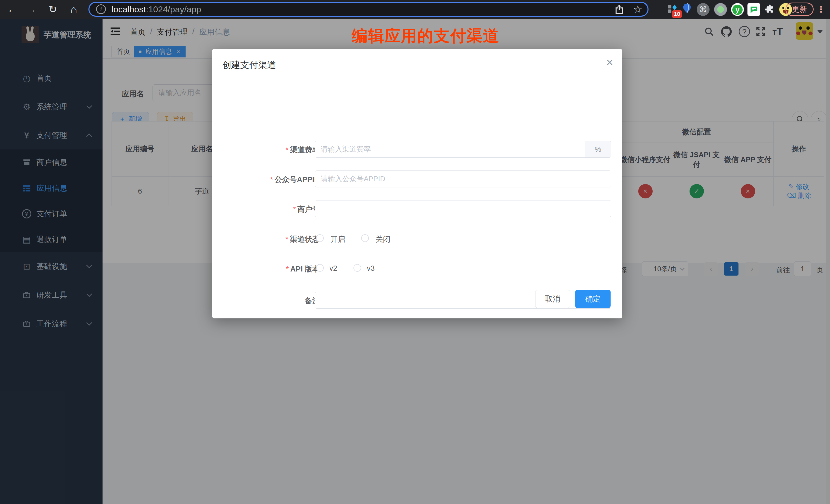 Image resolution: width=830 pixels, height=504 pixels. I want to click on radio-label-v3: v3, so click(371, 268).